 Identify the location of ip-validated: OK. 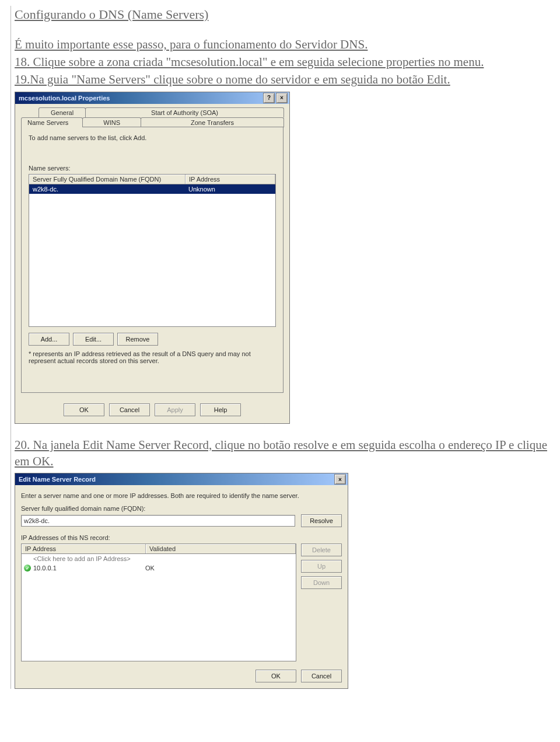
(220, 568).